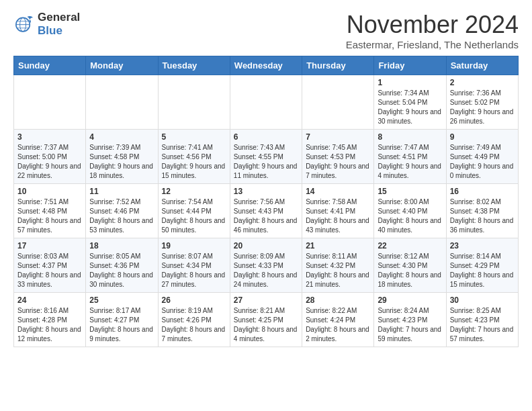  Describe the element at coordinates (266, 102) in the screenshot. I see `calendar-week-1: 1Sunrise: 7:34 AM Sunset: 5:04 PM Daylig…` at that location.